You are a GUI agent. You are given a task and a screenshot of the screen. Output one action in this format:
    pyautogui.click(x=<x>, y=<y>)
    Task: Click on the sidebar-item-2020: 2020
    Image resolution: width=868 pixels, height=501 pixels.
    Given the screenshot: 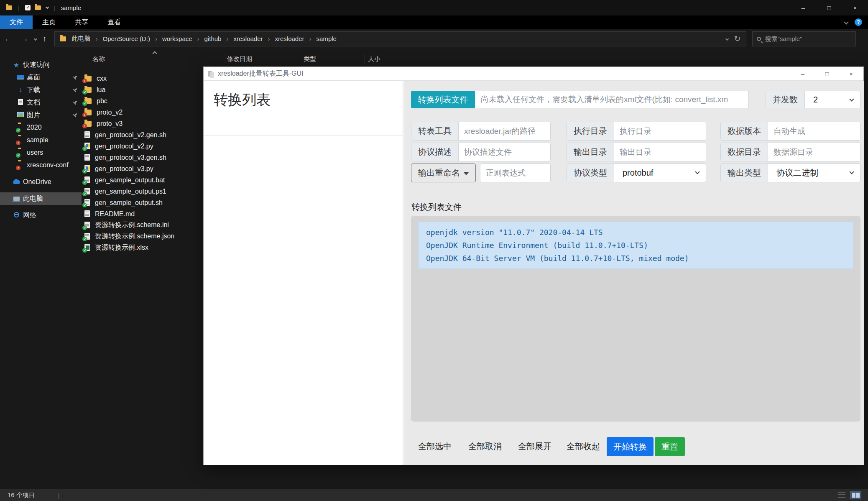 What is the action you would take?
    pyautogui.click(x=41, y=128)
    